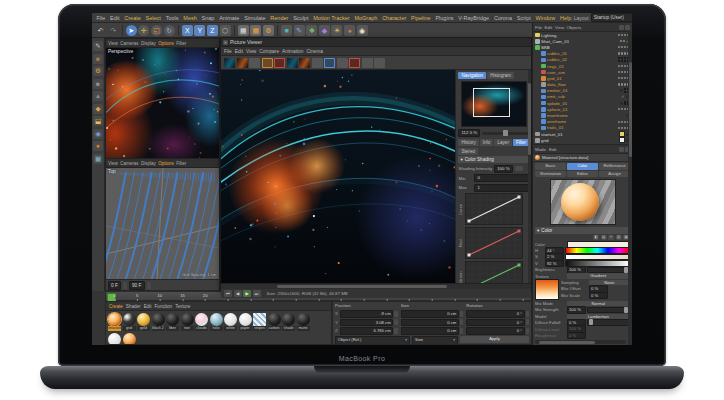 The height and width of the screenshot is (400, 724). I want to click on snap-sphere-icon: ◉, so click(98, 134).